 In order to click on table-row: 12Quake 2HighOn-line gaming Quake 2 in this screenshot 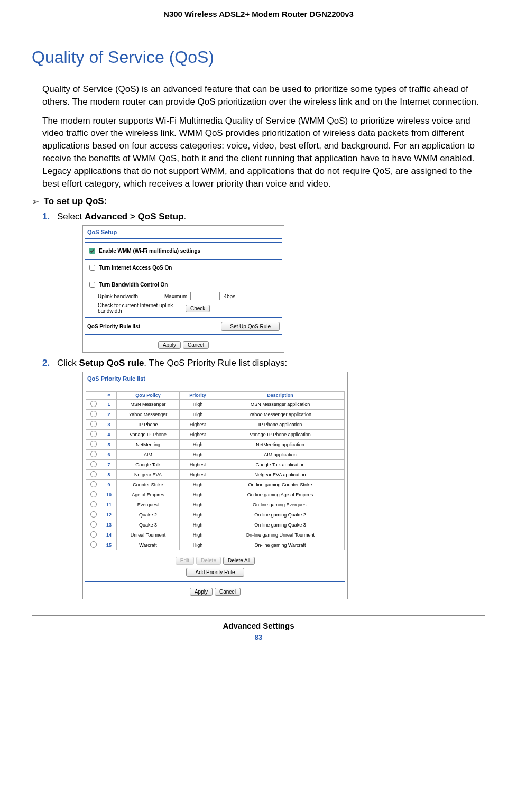, I will do `click(216, 515)`.